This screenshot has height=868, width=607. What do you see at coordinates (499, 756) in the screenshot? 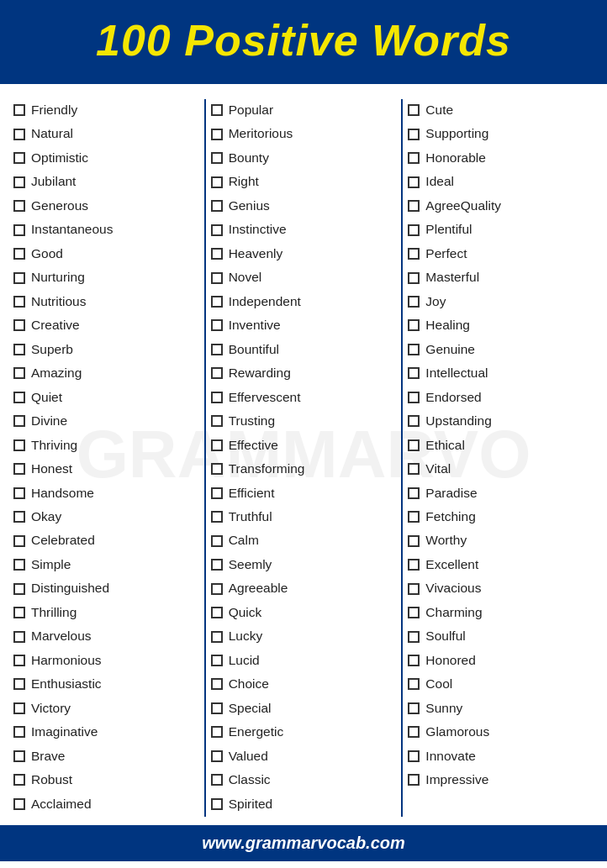
I see `list-item: Innovate` at bounding box center [499, 756].